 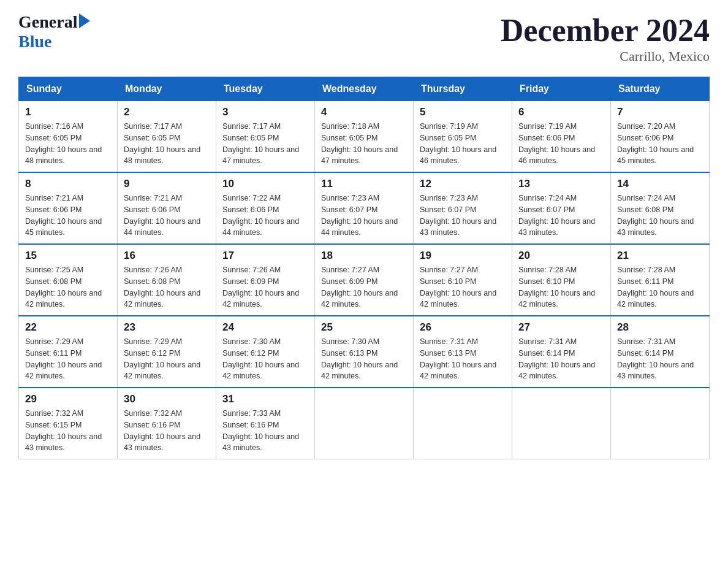 I want to click on week-row-1: 1Sunrise: 7:16 AMSunset: 6:05 PMDaylight…, so click(x=364, y=137).